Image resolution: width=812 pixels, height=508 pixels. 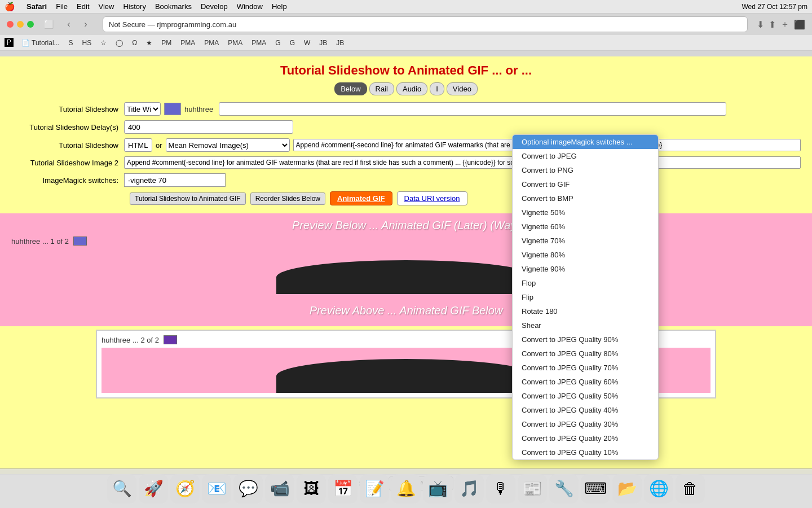 What do you see at coordinates (248, 489) in the screenshot?
I see `dock-messages: 💬` at bounding box center [248, 489].